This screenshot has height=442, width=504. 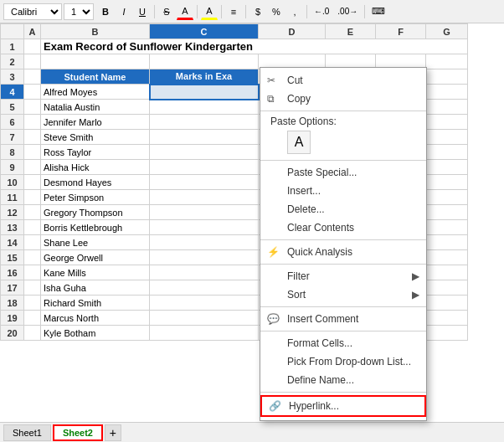 What do you see at coordinates (33, 107) in the screenshot?
I see `cell-a5` at bounding box center [33, 107].